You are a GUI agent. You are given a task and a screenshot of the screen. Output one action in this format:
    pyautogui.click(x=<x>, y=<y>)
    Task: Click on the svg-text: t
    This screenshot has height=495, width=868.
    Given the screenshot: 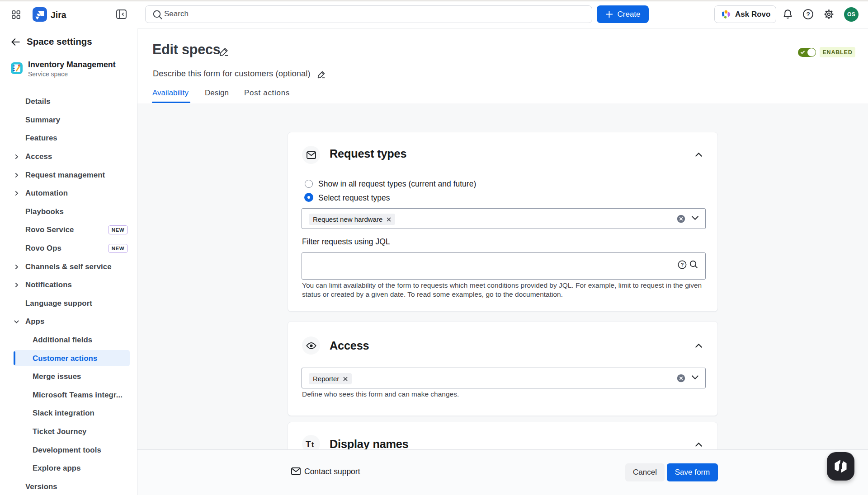 What is the action you would take?
    pyautogui.click(x=313, y=444)
    